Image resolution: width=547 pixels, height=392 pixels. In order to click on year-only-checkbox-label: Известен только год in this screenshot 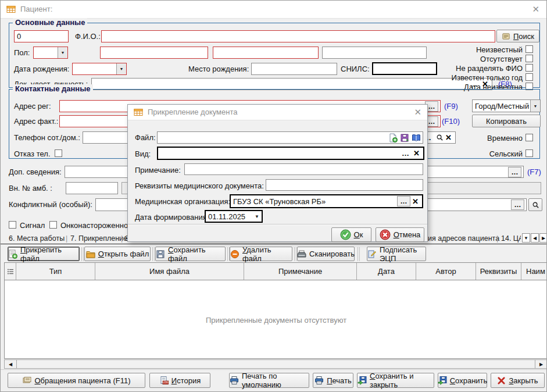, I will do `click(487, 78)`.